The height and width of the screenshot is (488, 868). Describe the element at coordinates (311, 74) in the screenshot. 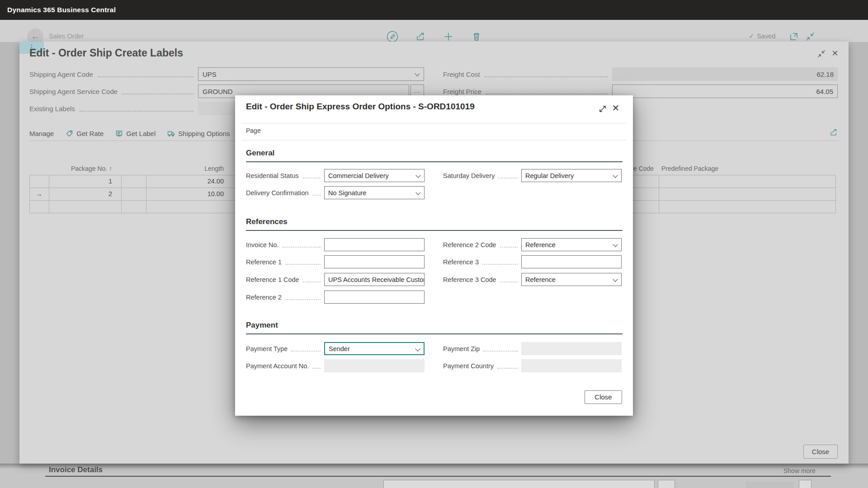

I see `shipping-agent-code-select: UPS` at that location.